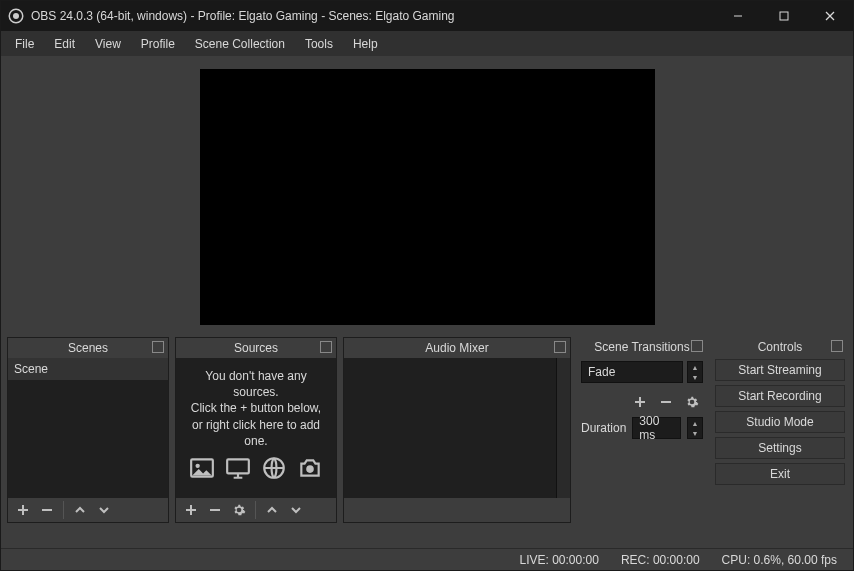 This screenshot has height=571, width=854. Describe the element at coordinates (457, 428) in the screenshot. I see `mixer-body` at that location.